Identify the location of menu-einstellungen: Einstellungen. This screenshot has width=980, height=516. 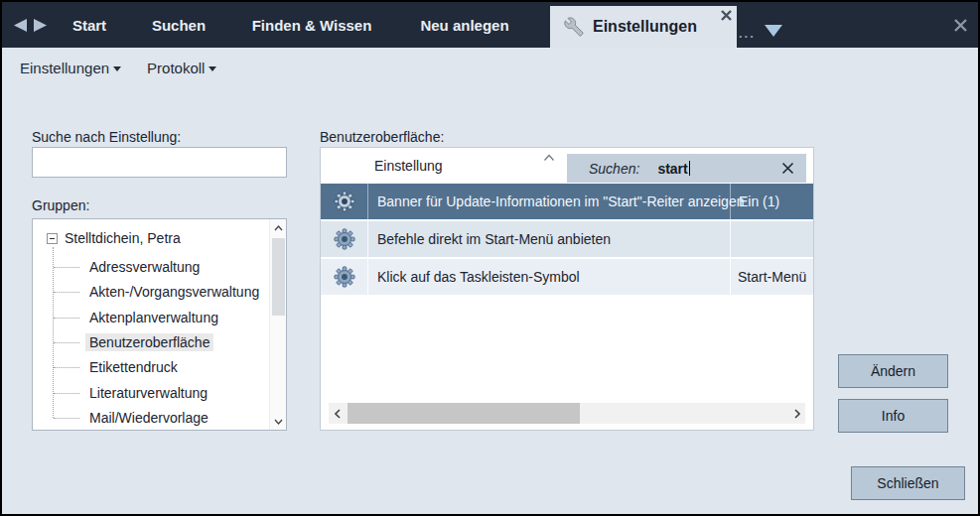
(70, 67).